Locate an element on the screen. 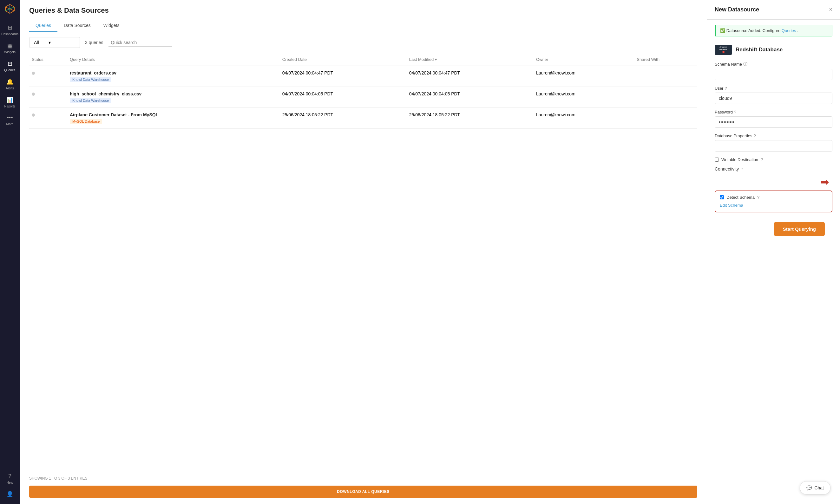  sidebar-item-widgets: ▦ Widgets is located at coordinates (10, 48).